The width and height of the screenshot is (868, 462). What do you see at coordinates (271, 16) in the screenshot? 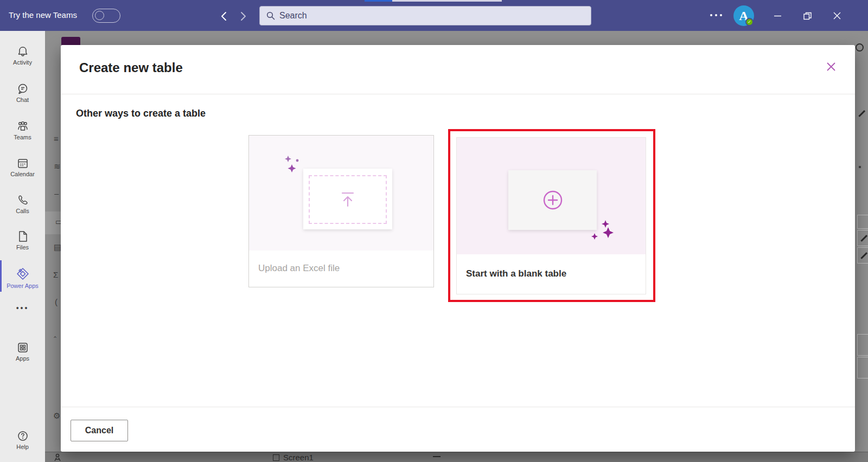
I see `search-icon` at bounding box center [271, 16].